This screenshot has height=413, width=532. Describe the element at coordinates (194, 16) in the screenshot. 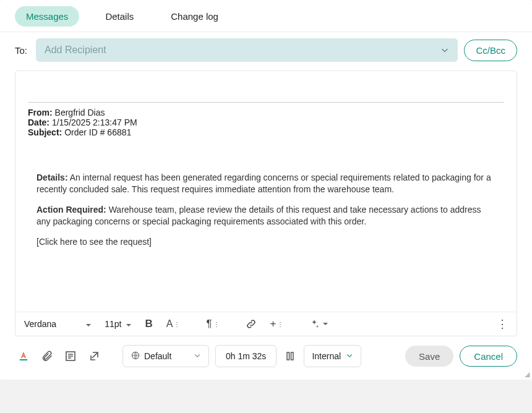

I see `tab-changelog: Change log` at that location.